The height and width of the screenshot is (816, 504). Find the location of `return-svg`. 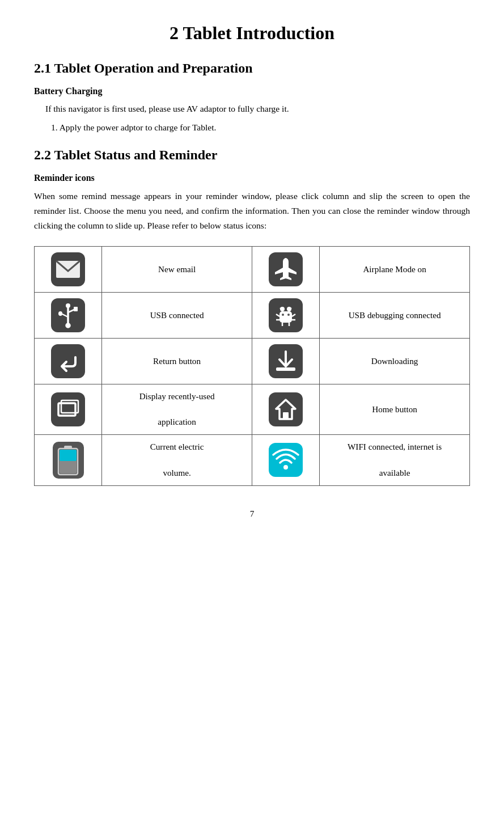

return-svg is located at coordinates (68, 361).